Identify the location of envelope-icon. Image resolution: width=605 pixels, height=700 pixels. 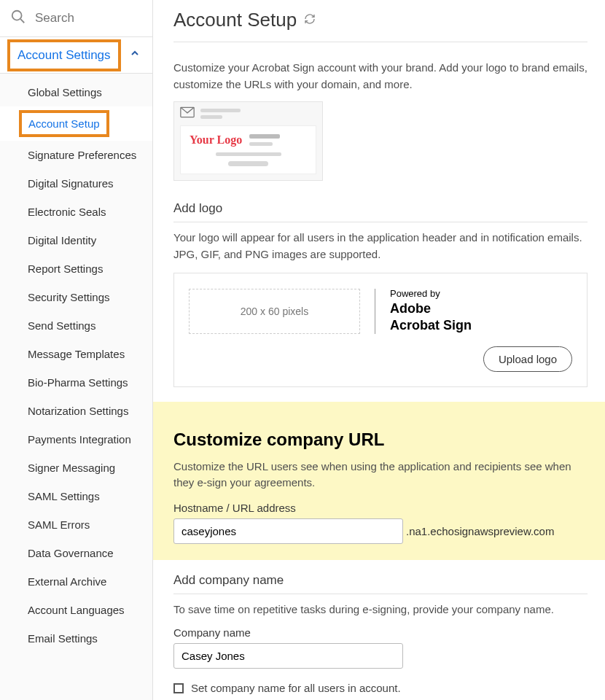
(187, 114).